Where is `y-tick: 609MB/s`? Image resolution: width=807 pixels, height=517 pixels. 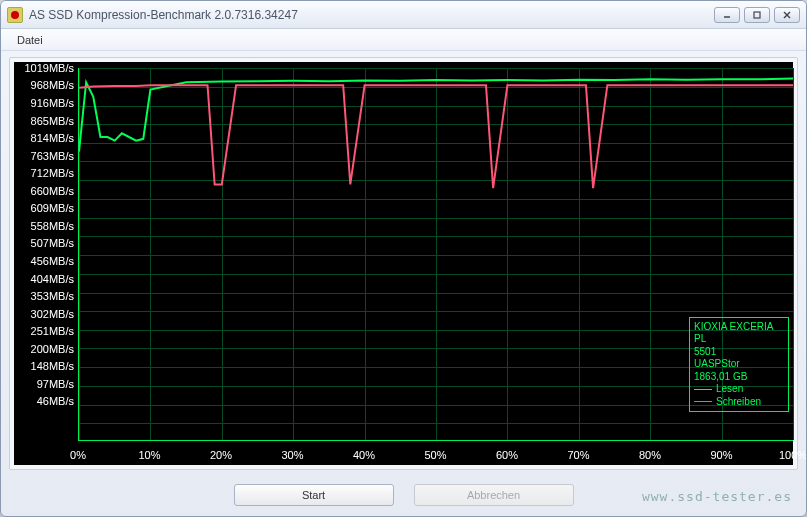
y-tick: 609MB/s is located at coordinates (52, 208).